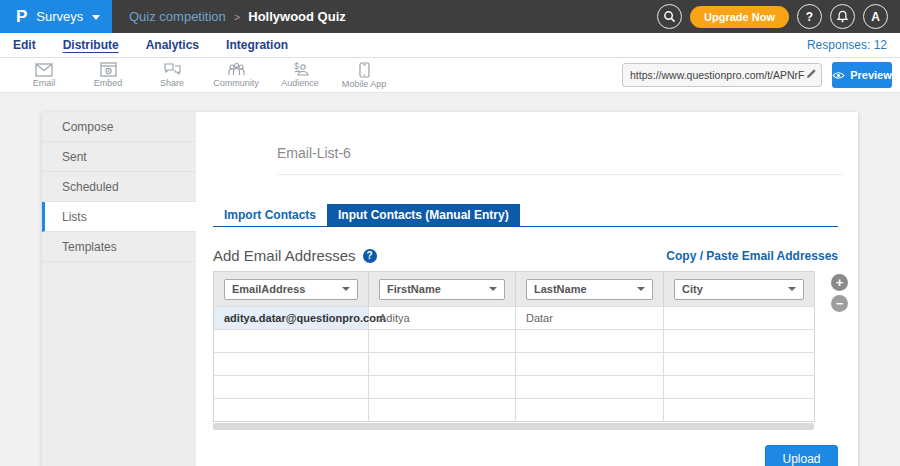  What do you see at coordinates (514, 318) in the screenshot?
I see `table-row: aditya.datar@questionpro.com Aditya Data…` at bounding box center [514, 318].